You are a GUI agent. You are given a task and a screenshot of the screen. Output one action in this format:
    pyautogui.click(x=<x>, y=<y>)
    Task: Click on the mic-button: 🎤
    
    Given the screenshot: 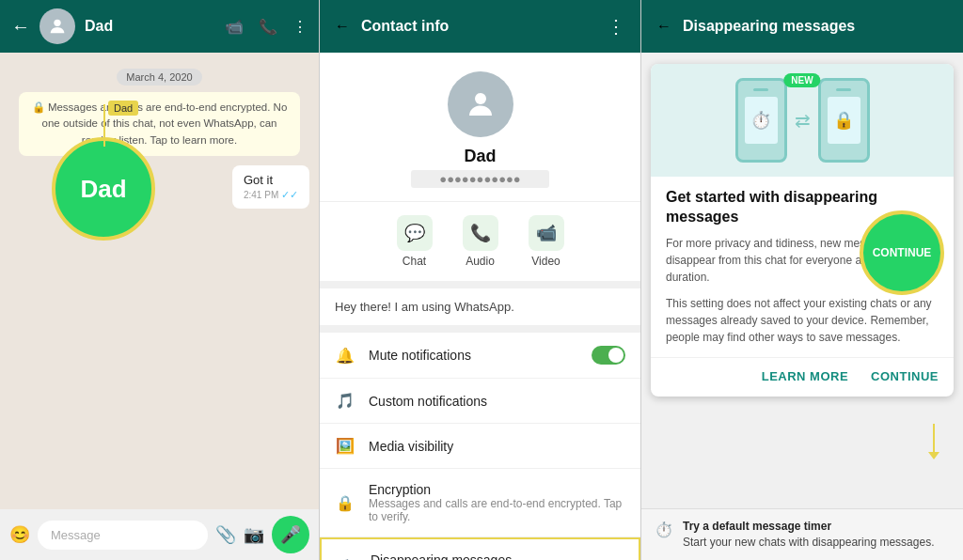 What is the action you would take?
    pyautogui.click(x=291, y=535)
    